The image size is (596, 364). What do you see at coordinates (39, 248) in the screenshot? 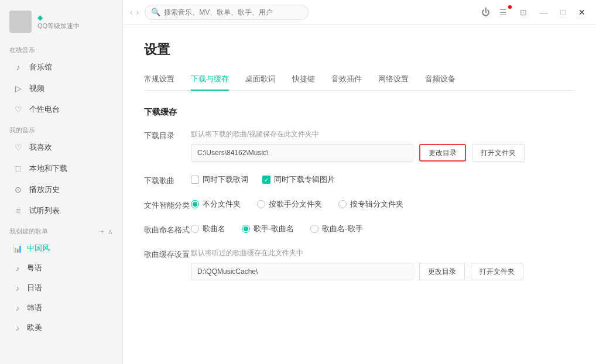
I see `playlist-label: 中国风` at bounding box center [39, 248].